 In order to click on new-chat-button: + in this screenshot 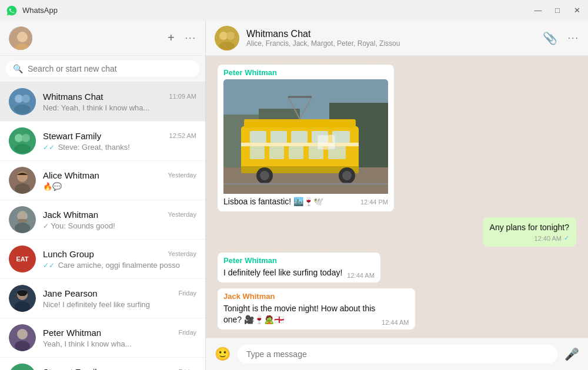, I will do `click(171, 38)`.